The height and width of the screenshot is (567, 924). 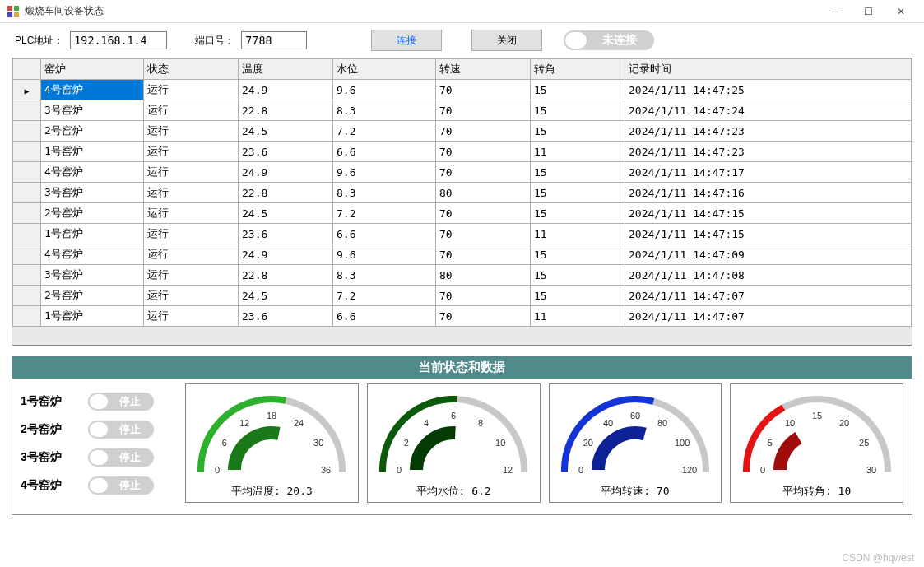 What do you see at coordinates (286, 69) in the screenshot?
I see `col-header: 温度` at bounding box center [286, 69].